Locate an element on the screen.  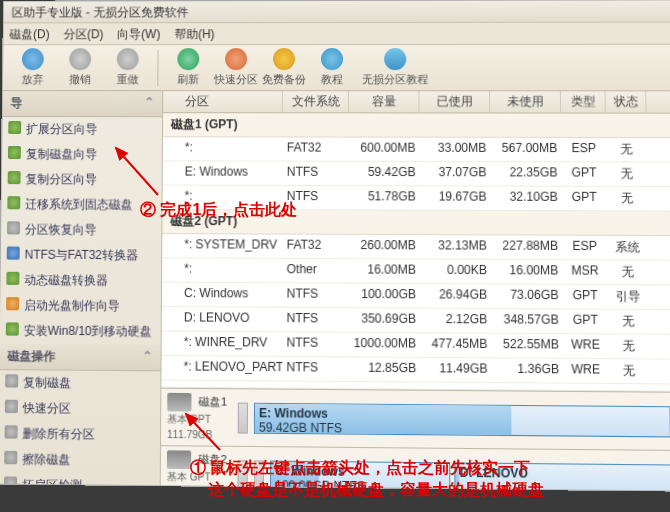
table-row: *: WINRE_DRVNTFS1000.00MB477.45MB522.55M… is located at coordinates (416, 346).